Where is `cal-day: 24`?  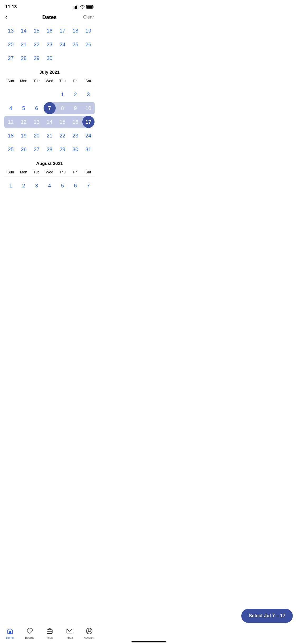 cal-day: 24 is located at coordinates (62, 44).